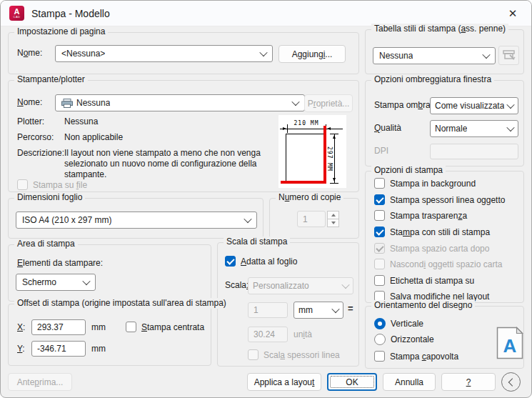  What do you see at coordinates (318, 310) in the screenshot?
I see `scale-unit-select: mm` at bounding box center [318, 310].